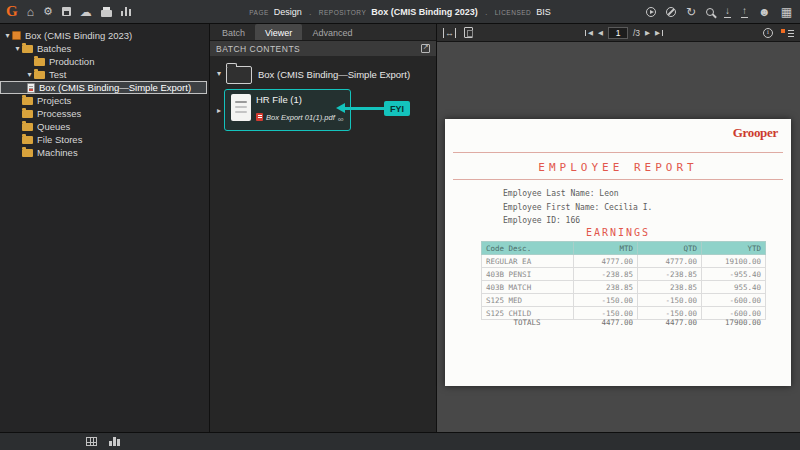 The width and height of the screenshot is (800, 450). What do you see at coordinates (527, 322) in the screenshot?
I see `totals-label: TOTALS` at bounding box center [527, 322].